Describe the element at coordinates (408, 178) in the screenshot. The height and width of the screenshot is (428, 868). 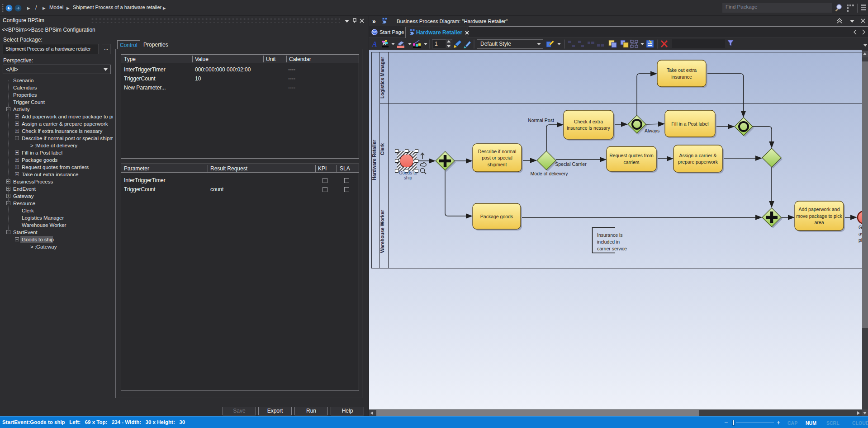
I see `svg-text: ship` at that location.